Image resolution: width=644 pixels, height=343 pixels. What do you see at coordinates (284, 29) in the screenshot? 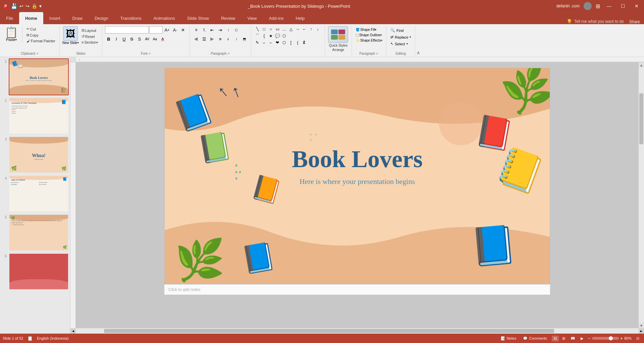
I see `shape-more-btn: …` at bounding box center [284, 29].